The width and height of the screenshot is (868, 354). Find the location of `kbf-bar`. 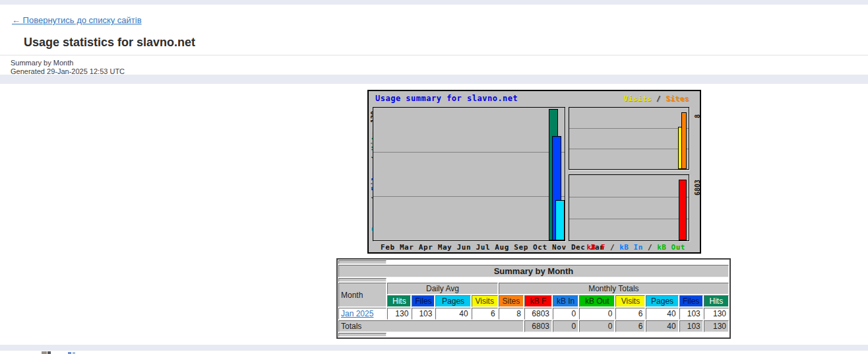

kbf-bar is located at coordinates (683, 210).